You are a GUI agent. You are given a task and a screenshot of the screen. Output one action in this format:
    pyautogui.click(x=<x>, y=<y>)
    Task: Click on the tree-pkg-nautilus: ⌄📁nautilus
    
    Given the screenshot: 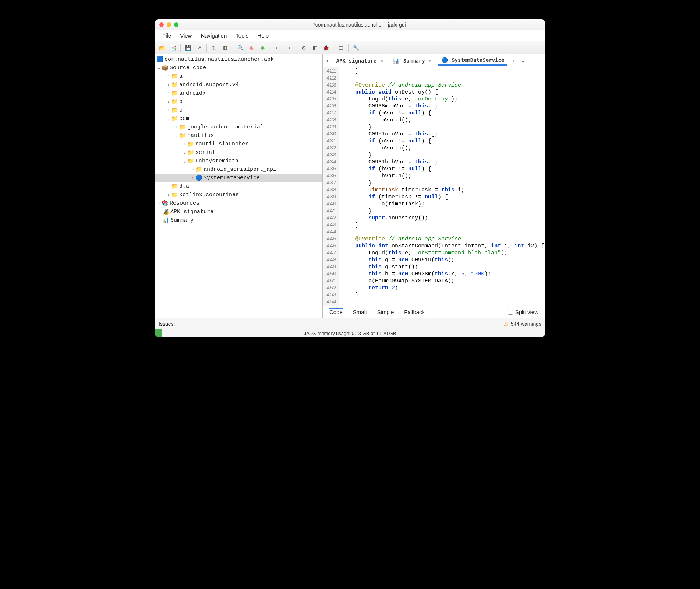 What is the action you would take?
    pyautogui.click(x=238, y=135)
    